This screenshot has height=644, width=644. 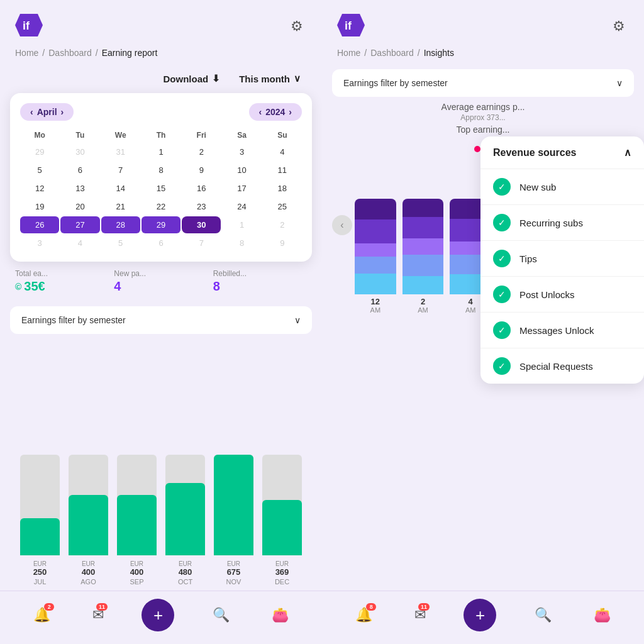 What do you see at coordinates (562, 153) in the screenshot?
I see `revenue-header: Revenue sources ∧` at bounding box center [562, 153].